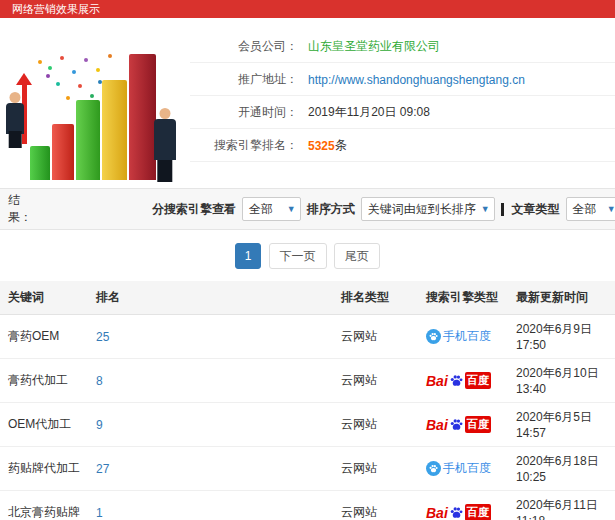 Image resolution: width=615 pixels, height=520 pixels. Describe the element at coordinates (100, 381) in the screenshot. I see `rank-link: 8` at that location.